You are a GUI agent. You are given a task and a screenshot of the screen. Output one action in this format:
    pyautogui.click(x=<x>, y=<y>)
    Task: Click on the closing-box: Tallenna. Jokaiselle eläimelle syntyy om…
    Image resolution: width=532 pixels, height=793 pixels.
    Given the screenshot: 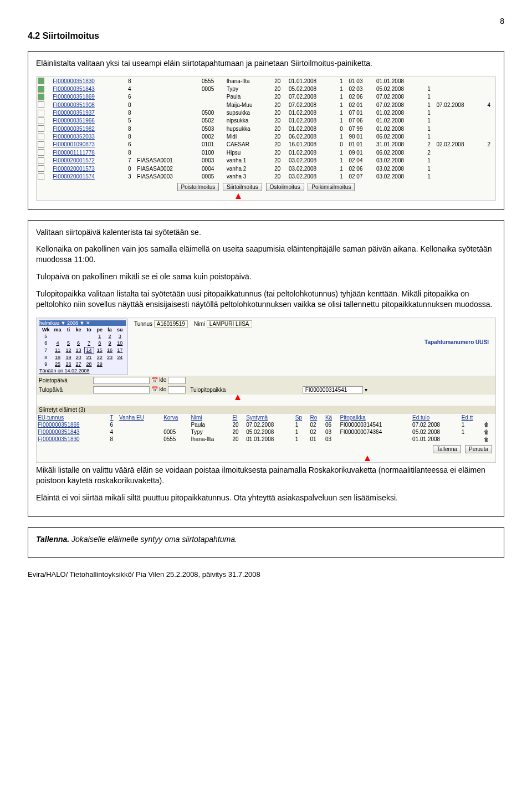 What is the action you would take?
    pyautogui.click(x=266, y=543)
    